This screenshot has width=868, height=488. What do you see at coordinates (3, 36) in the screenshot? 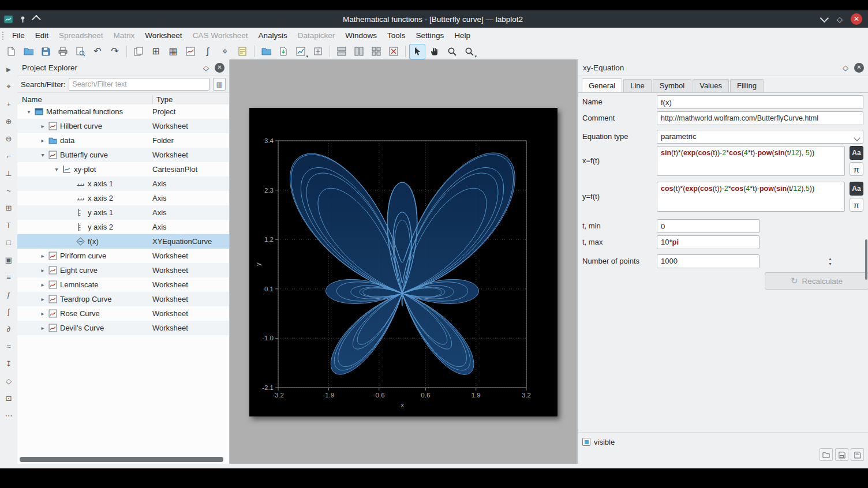
I see `menubar-handle` at bounding box center [3, 36].